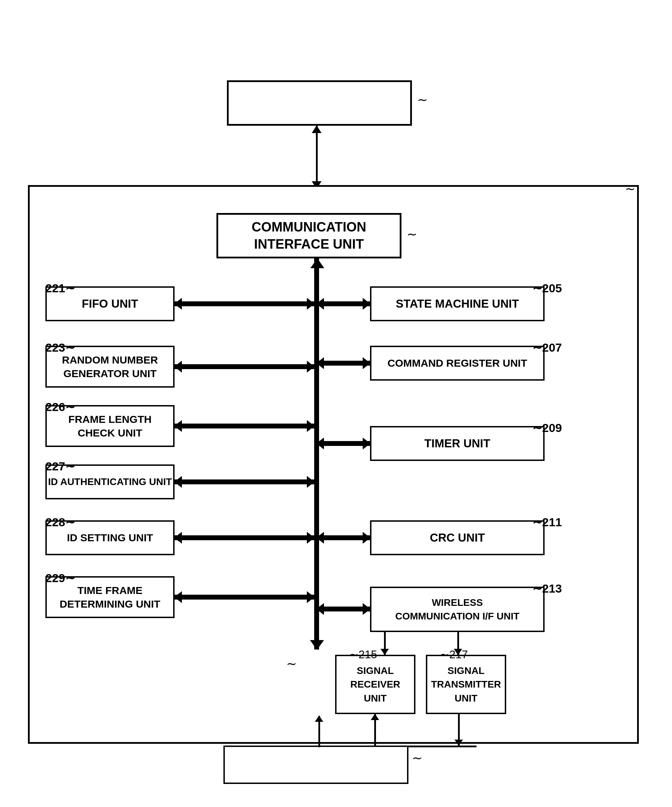 The width and height of the screenshot is (672, 807). I want to click on ref-209: ∼209, so click(547, 428).